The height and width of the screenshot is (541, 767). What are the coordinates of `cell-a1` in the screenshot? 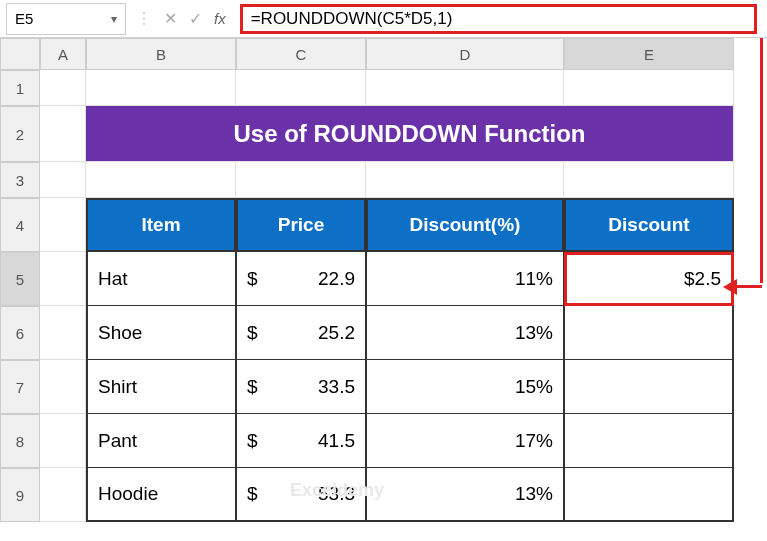 It's located at (63, 88).